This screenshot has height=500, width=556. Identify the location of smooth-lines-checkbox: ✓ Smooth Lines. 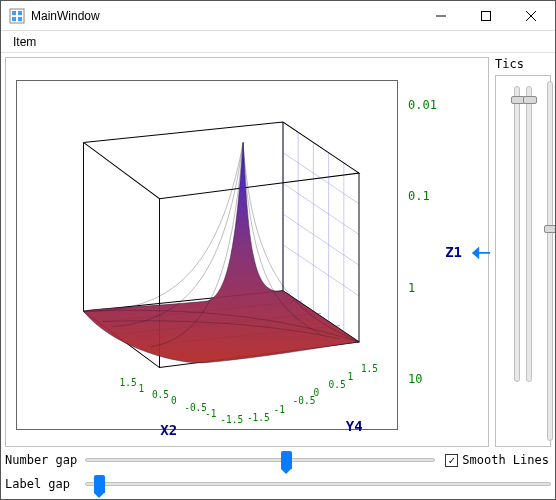
(497, 460).